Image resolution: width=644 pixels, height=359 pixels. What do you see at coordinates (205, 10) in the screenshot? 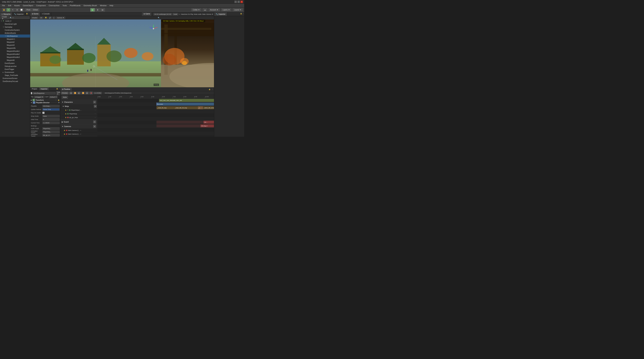
I see `cloud-button: ☁` at bounding box center [205, 10].